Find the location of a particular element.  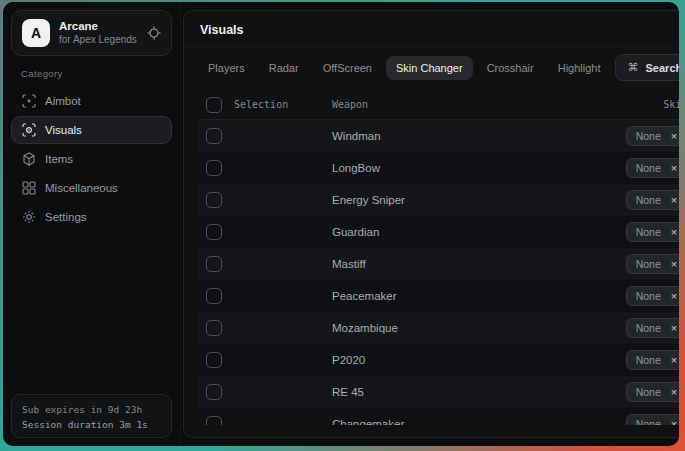

table-row: Guardian None × is located at coordinates (438, 232).